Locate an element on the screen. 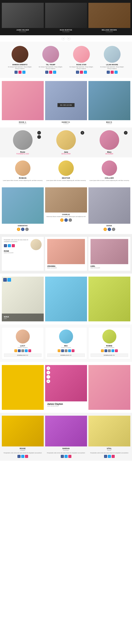  bt-socials-roxie: f t ☞ is located at coordinates (23, 456).